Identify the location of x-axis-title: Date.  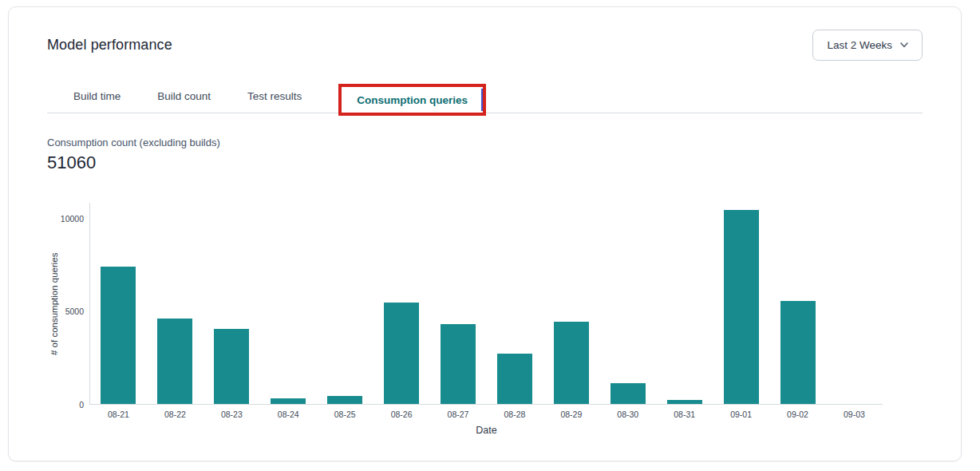
(487, 430).